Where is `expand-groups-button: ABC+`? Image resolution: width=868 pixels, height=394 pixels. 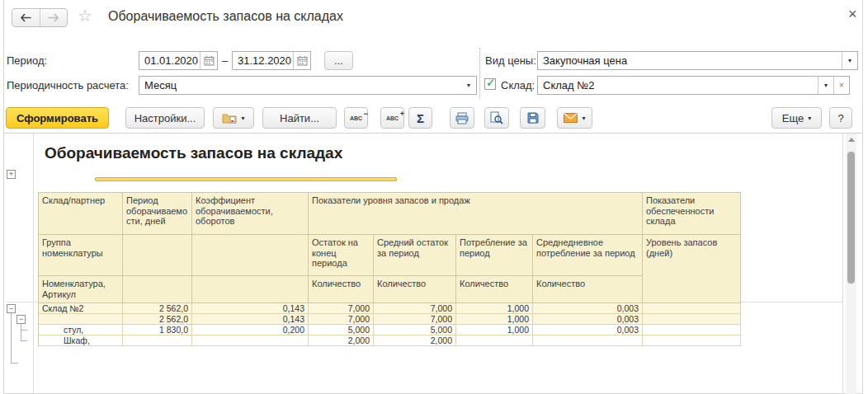
expand-groups-button: ABC+ is located at coordinates (393, 118).